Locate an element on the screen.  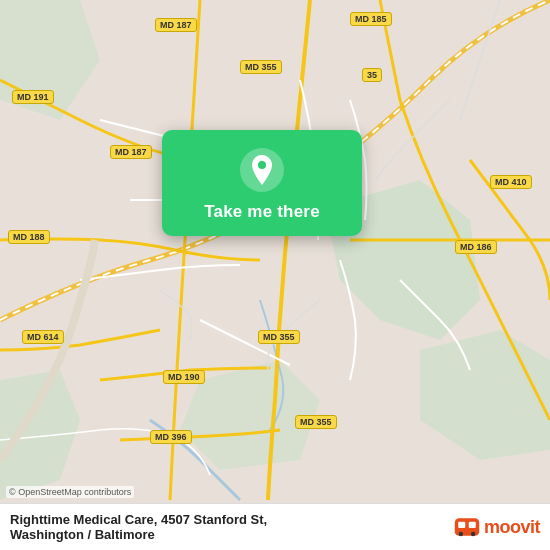
road-label-md187-mid: MD 187 is located at coordinates (131, 152).